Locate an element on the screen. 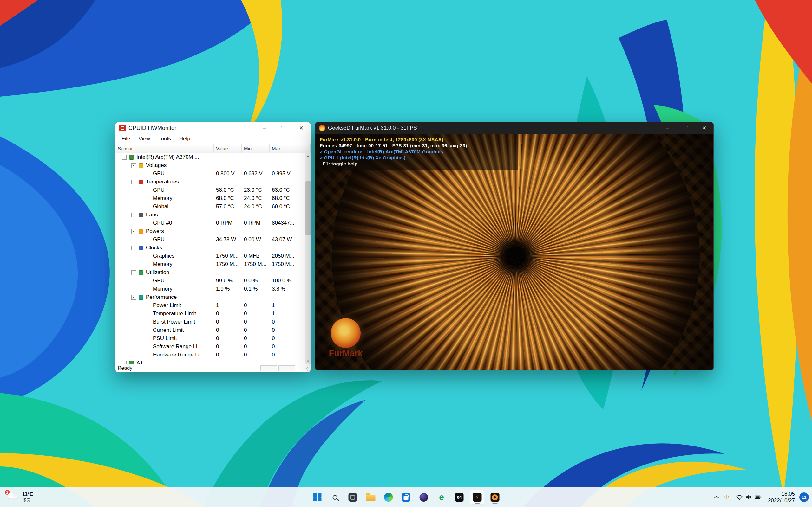  menu-tools: Tools is located at coordinates (164, 139).